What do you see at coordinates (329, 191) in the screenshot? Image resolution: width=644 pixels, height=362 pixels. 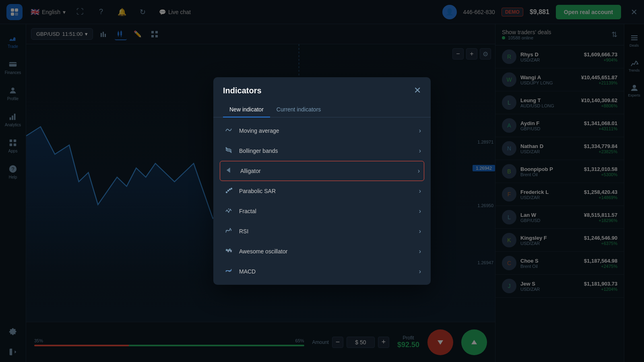 I see `indicator-label: Parabolic SAR` at bounding box center [329, 191].